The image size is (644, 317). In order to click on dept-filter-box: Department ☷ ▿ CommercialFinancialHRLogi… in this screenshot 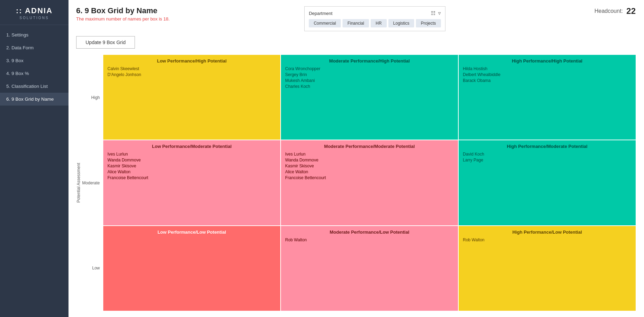, I will do `click(375, 19)`.